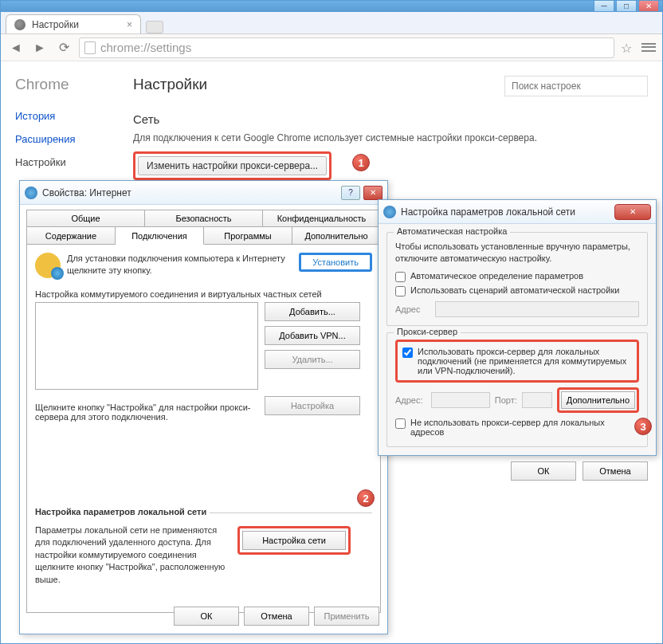 Image resolution: width=663 pixels, height=644 pixels. I want to click on callout-highlight-2: Настройка сети, so click(294, 540).